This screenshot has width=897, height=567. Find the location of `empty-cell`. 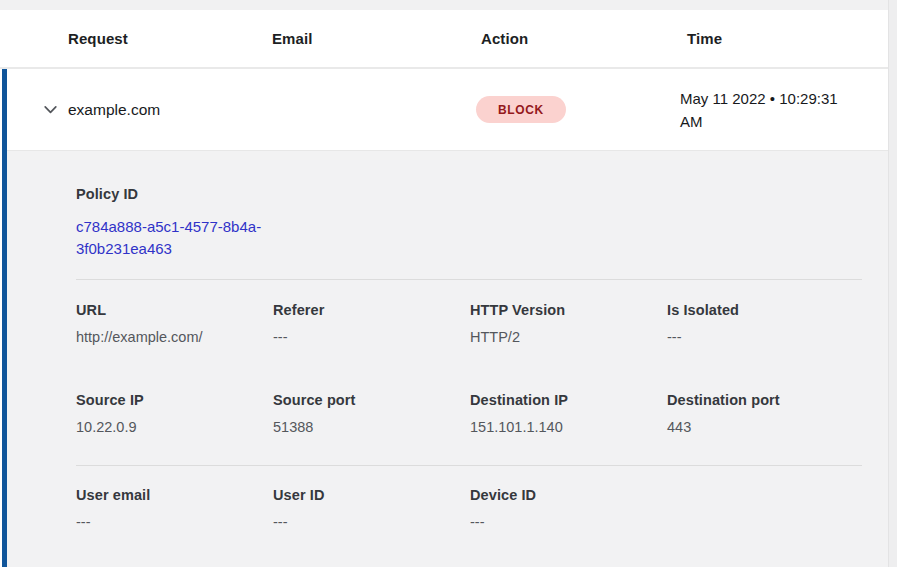

empty-cell is located at coordinates (766, 510).